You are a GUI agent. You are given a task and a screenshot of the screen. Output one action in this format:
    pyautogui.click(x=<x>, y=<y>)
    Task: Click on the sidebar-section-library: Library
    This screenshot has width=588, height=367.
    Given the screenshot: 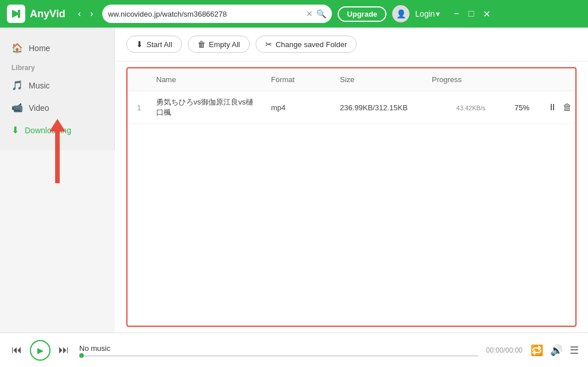 What is the action you would take?
    pyautogui.click(x=57, y=67)
    